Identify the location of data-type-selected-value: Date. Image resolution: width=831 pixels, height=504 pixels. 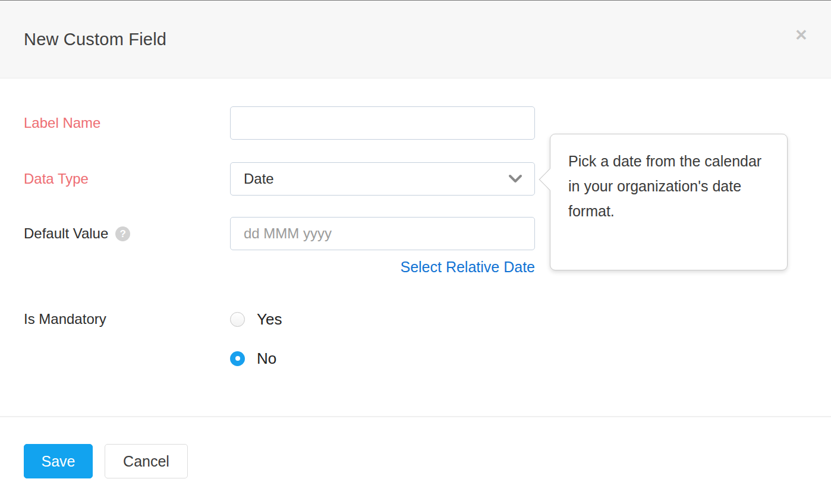
(259, 179).